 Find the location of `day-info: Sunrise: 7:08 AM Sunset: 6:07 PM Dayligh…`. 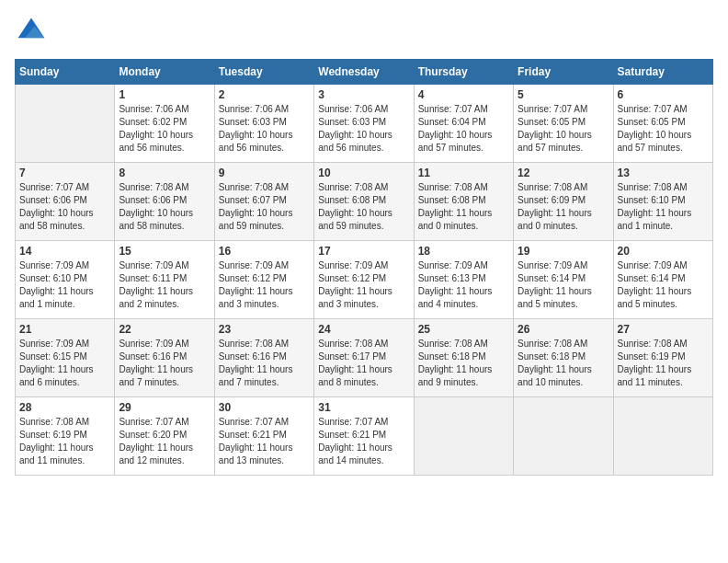

day-info: Sunrise: 7:08 AM Sunset: 6:07 PM Dayligh… is located at coordinates (265, 207).